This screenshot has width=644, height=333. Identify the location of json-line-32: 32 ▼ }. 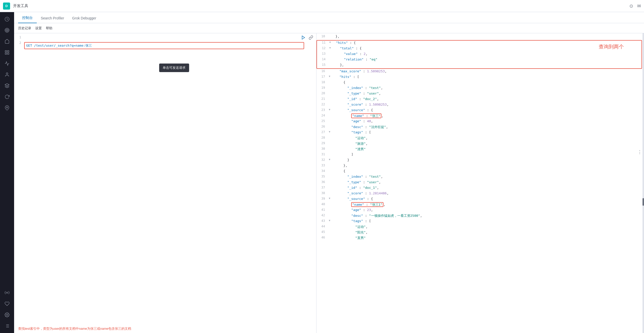
(480, 161).